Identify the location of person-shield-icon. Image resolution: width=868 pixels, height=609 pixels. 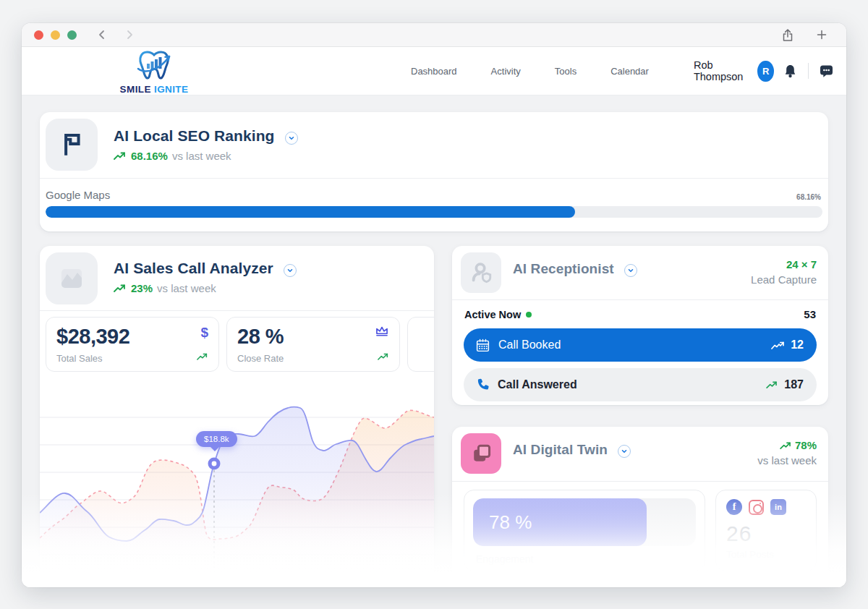
(481, 273).